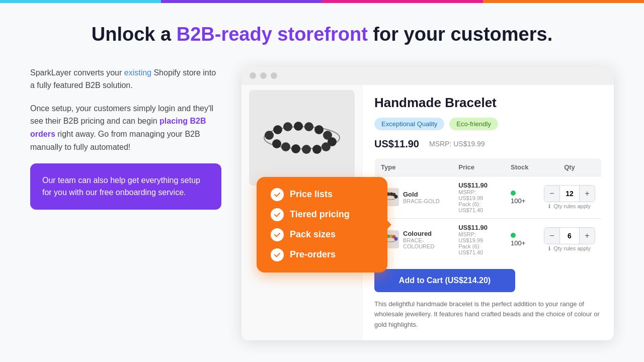 This screenshot has width=644, height=362. Describe the element at coordinates (322, 35) in the screenshot. I see `headline-text: Unlock a B2B-ready storefront for your c…` at that location.